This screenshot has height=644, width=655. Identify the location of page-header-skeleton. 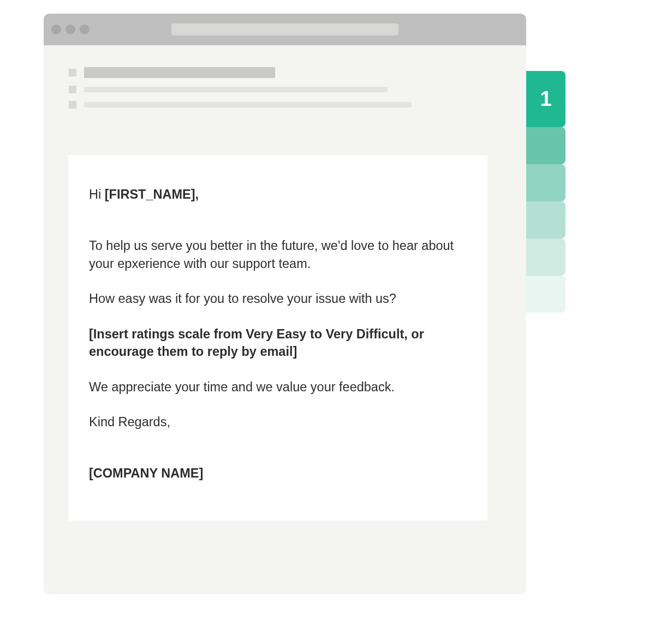
(285, 77).